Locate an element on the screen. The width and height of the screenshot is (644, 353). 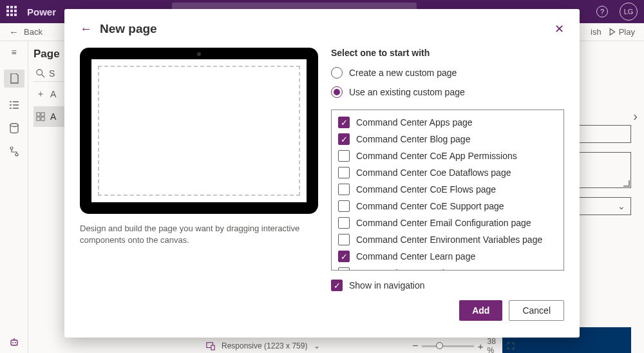
modal-footer: Add Cancel is located at coordinates (448, 310).